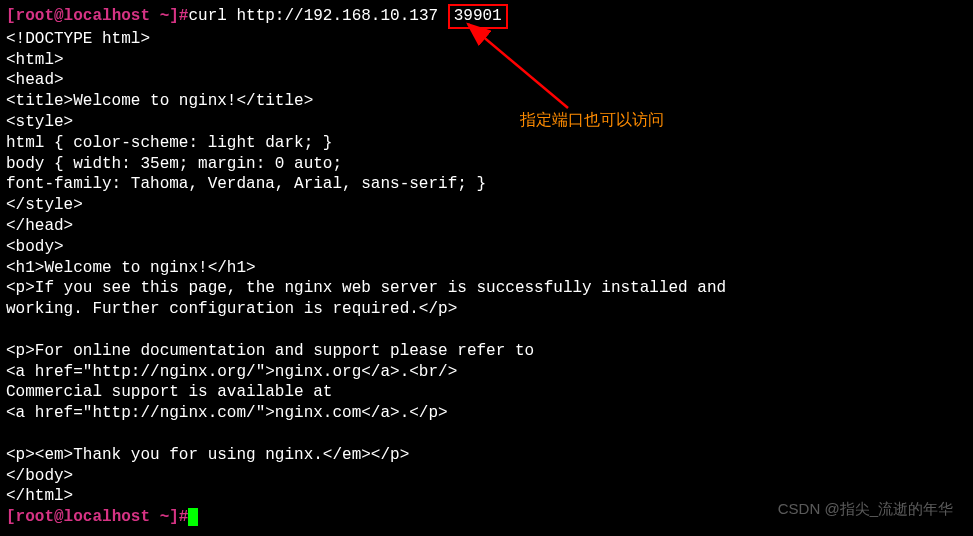 The width and height of the screenshot is (973, 536). Describe the element at coordinates (486, 496) in the screenshot. I see `output-line: </html>` at that location.